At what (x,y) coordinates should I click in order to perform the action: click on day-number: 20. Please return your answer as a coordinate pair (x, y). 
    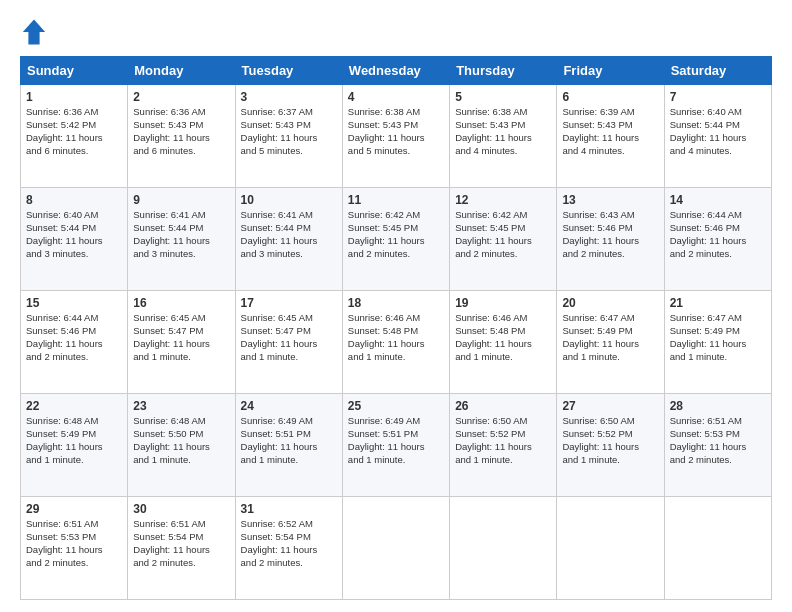
    Looking at the image, I should click on (610, 303).